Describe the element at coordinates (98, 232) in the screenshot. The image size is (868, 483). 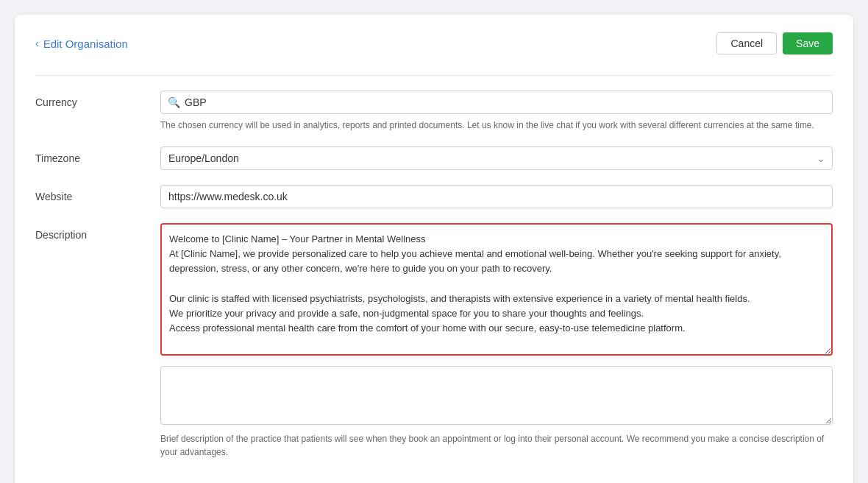
I see `description-label: Description` at that location.